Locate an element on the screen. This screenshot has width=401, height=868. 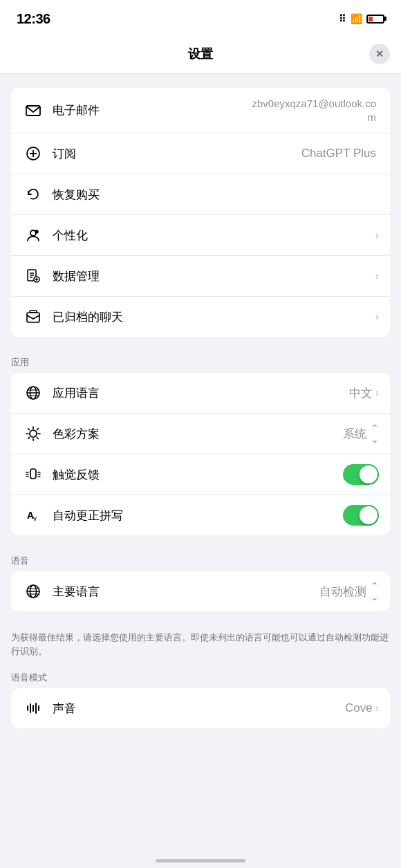
email-row: 电子邮件 zbv0eyxqza71@outlook.com is located at coordinates (200, 111).